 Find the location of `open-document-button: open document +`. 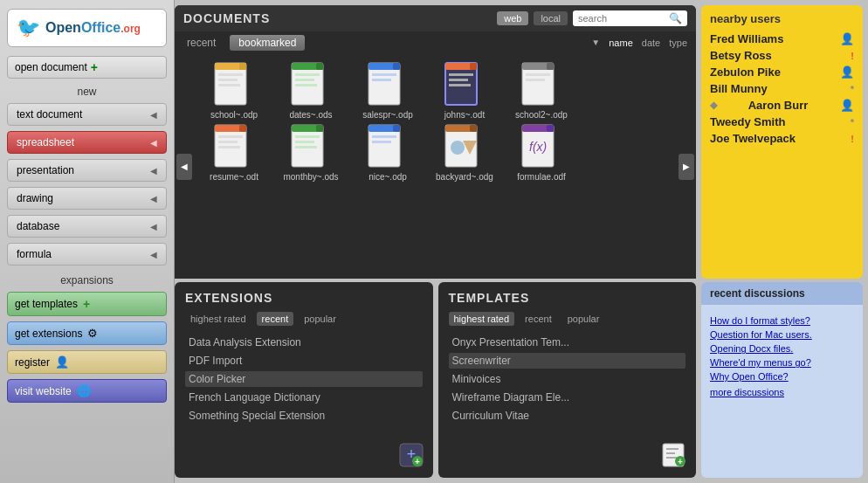

open-document-button: open document + is located at coordinates (87, 67).